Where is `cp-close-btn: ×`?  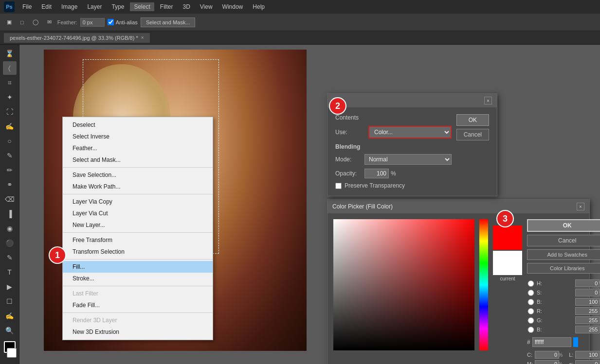
cp-close-btn: × is located at coordinates (581, 207).